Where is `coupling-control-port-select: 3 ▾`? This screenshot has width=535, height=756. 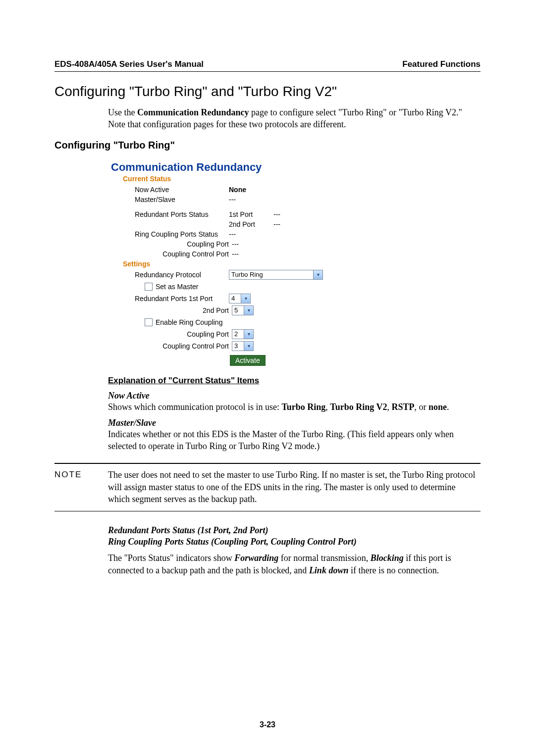
coupling-control-port-select: 3 ▾ is located at coordinates (243, 346).